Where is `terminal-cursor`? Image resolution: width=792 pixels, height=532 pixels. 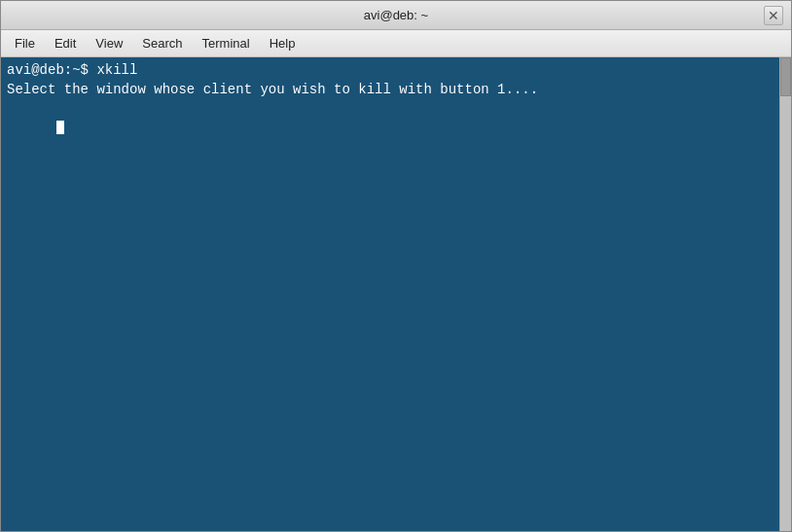
terminal-cursor is located at coordinates (60, 127).